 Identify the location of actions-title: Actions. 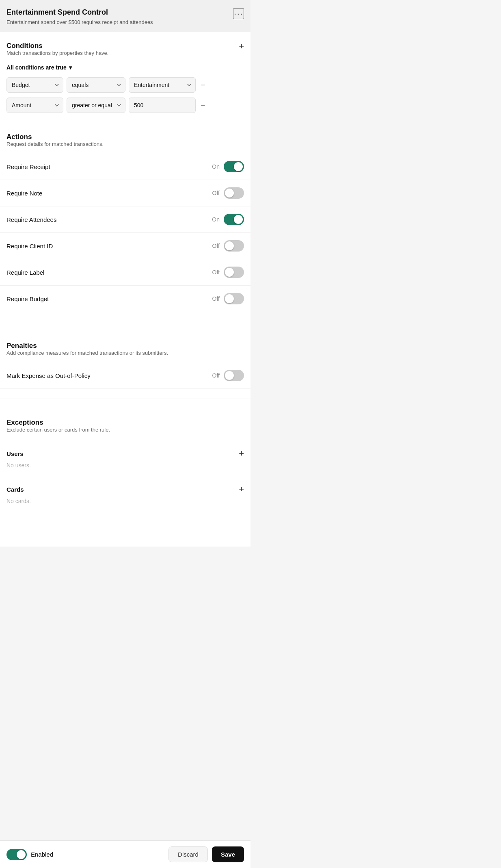
(125, 137).